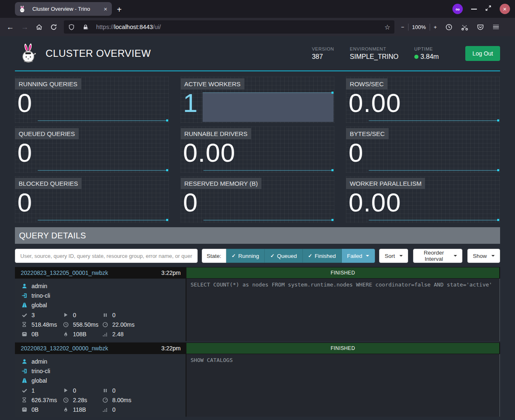 This screenshot has height=420, width=515. I want to click on menu-hamburger-icon, so click(496, 27).